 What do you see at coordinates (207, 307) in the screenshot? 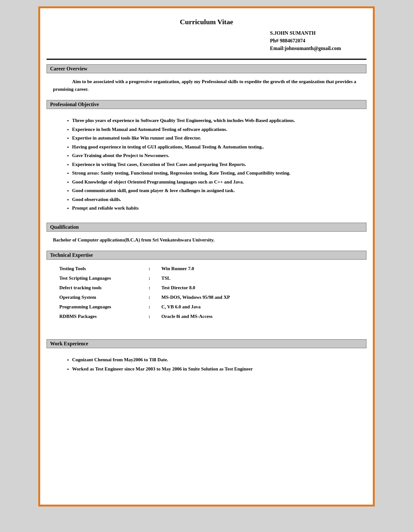
I see `tech-row-programming: Programming Languages : C, VB 6.0 and Ja…` at bounding box center [207, 307].